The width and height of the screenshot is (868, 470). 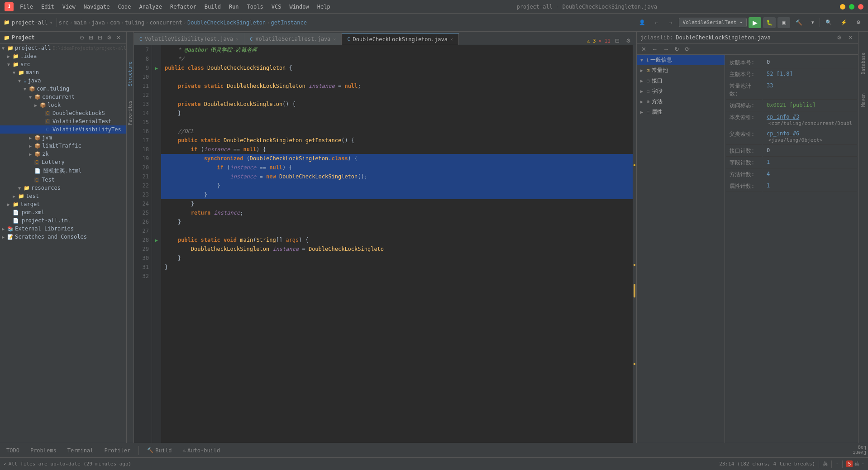 What do you see at coordinates (119, 38) in the screenshot?
I see `sidebar-close-button: ✕` at bounding box center [119, 38].